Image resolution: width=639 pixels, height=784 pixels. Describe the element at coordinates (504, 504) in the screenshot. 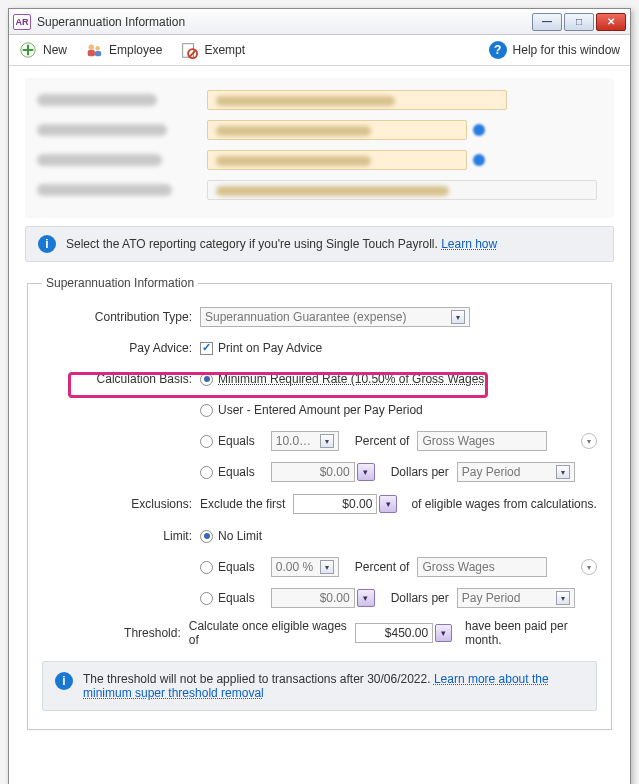

I see `exclusions-suffix: of eligible wages from calculations.` at that location.